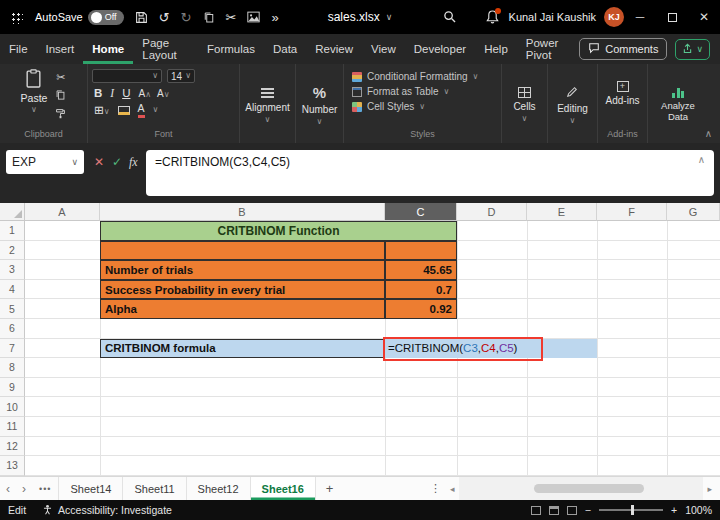  Describe the element at coordinates (24, 489) in the screenshot. I see `next-sheet-arrow: ›` at that location.